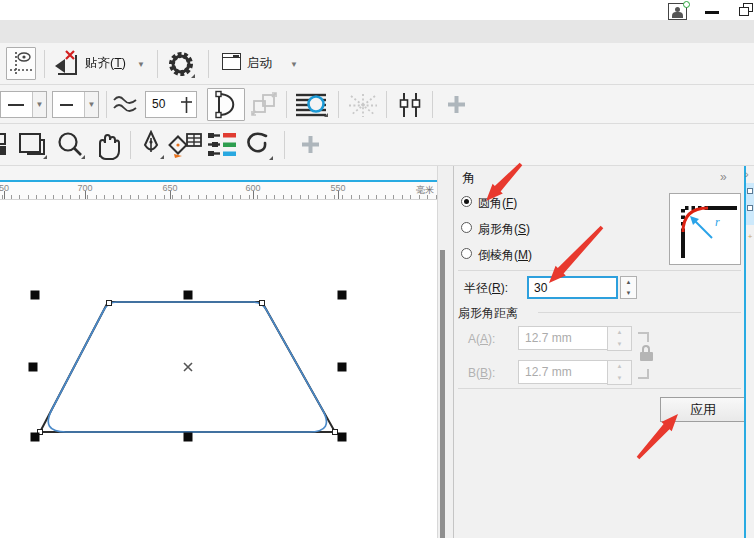 This screenshot has width=754, height=538. I want to click on closed-curve-button, so click(226, 104).